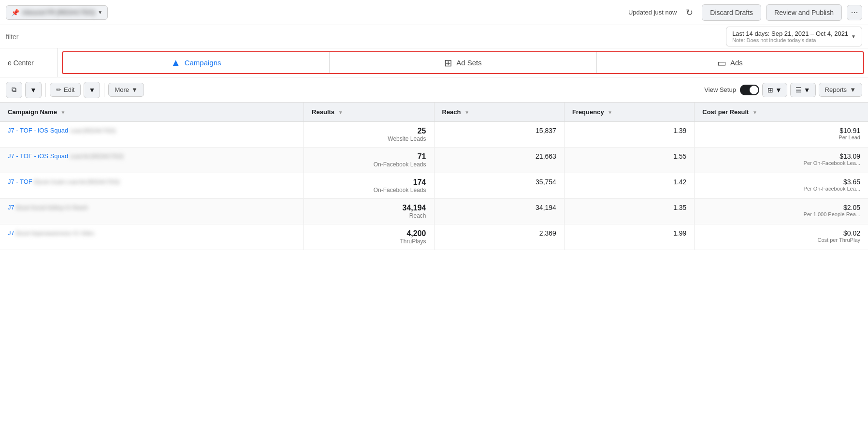 The image size is (868, 446). I want to click on cell-reach-2: 35,754, so click(499, 186).